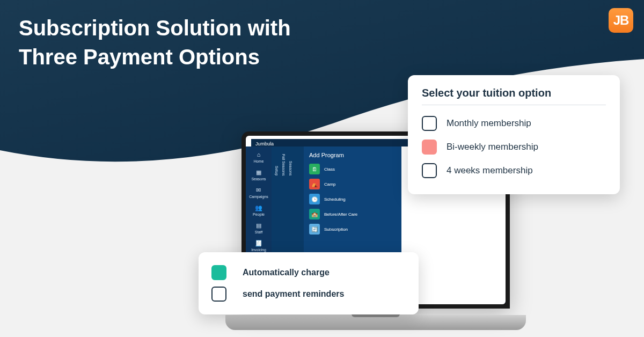 This screenshot has height=337, width=644. I want to click on payment-option-label: Automatically charge, so click(286, 273).